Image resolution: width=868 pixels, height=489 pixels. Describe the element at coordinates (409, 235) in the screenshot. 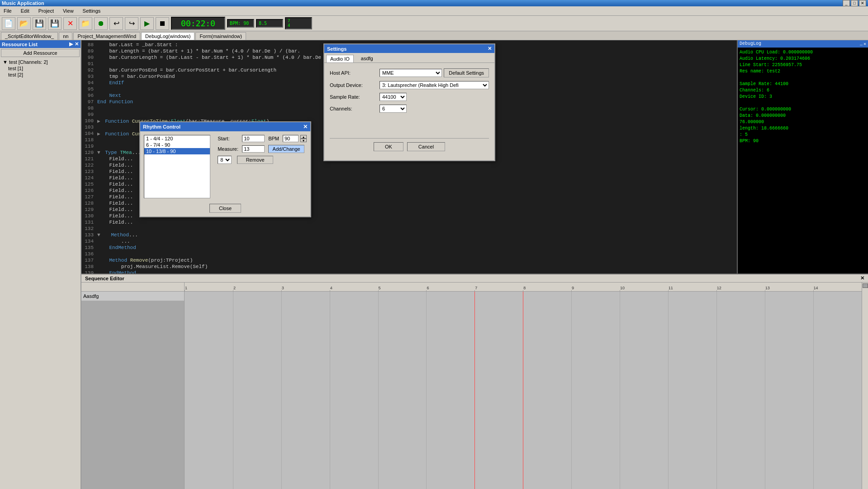

I see `code-line: 133▼ Method...` at that location.